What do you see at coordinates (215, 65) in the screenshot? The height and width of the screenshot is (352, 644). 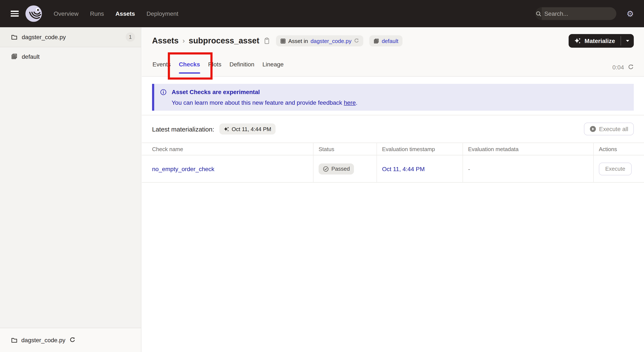 I see `tab-plots: Plots` at bounding box center [215, 65].